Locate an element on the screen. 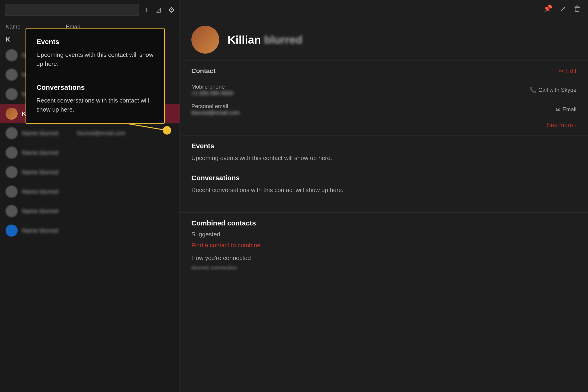 The height and width of the screenshot is (392, 588). conversations-title: Conversations is located at coordinates (384, 178).